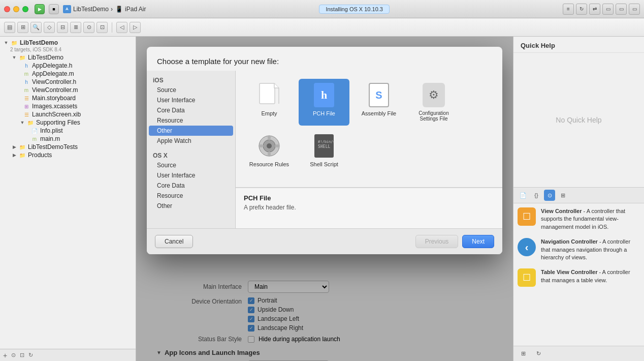 This screenshot has height=361, width=644. Describe the element at coordinates (191, 175) in the screenshot. I see `dialog-nav-osx-ui: User Interface` at that location.